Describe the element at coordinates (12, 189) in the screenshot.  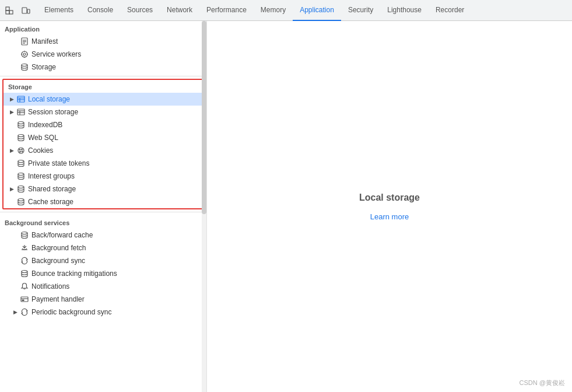
I see `shared-storage-expand: ▶` at that location.